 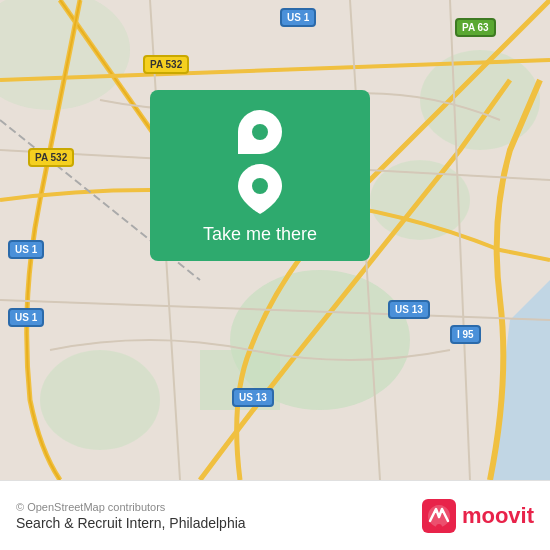 What do you see at coordinates (478, 516) in the screenshot?
I see `moovit-logo: moovit` at bounding box center [478, 516].